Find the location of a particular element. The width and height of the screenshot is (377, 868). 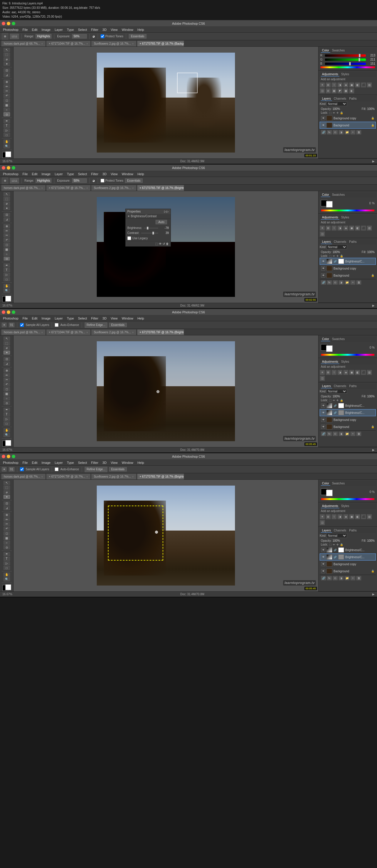

adj-ex-3: ◑ is located at coordinates (340, 372).